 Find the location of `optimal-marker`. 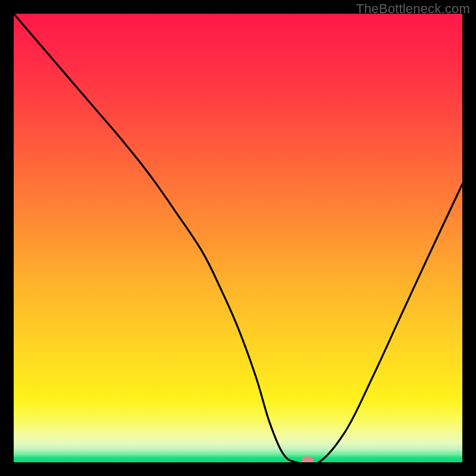

optimal-marker is located at coordinates (308, 459).